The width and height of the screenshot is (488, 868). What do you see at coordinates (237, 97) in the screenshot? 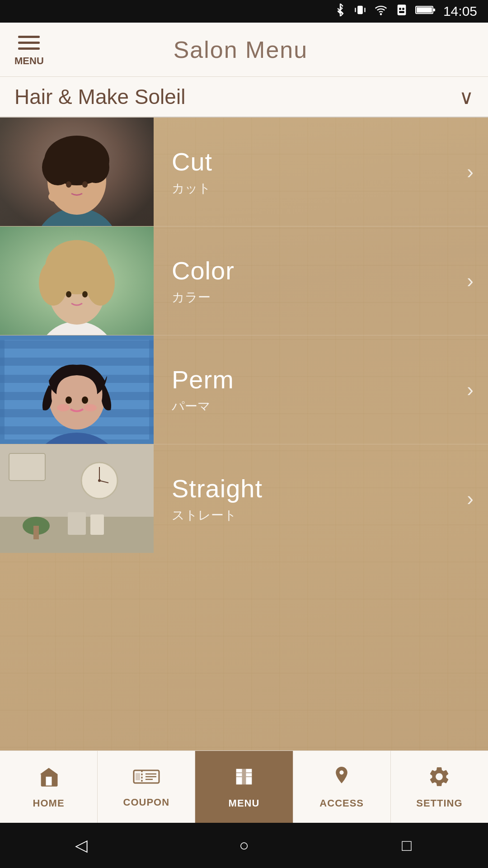
I see `salon-name: Hair & Make Soleil` at bounding box center [237, 97].